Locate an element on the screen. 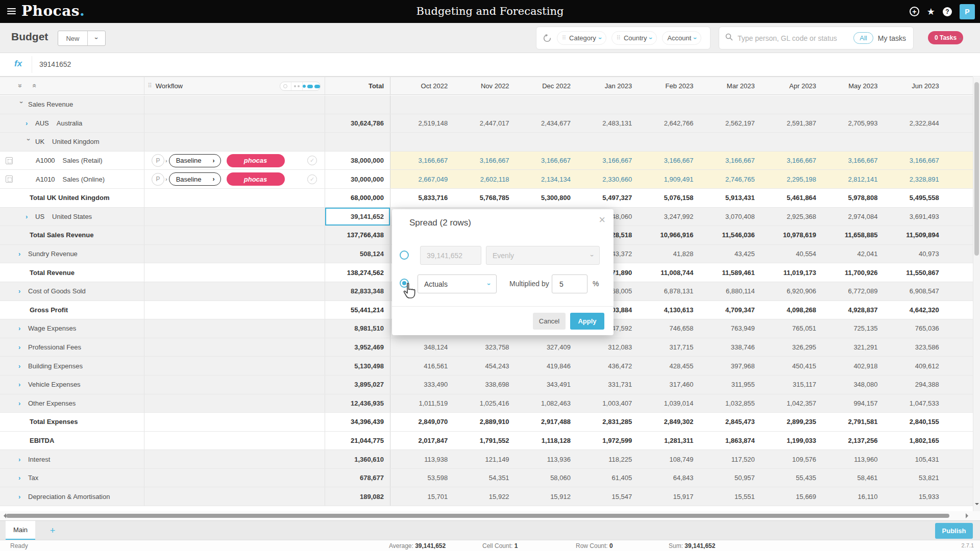 The height and width of the screenshot is (551, 980). new-button: New › is located at coordinates (82, 38).